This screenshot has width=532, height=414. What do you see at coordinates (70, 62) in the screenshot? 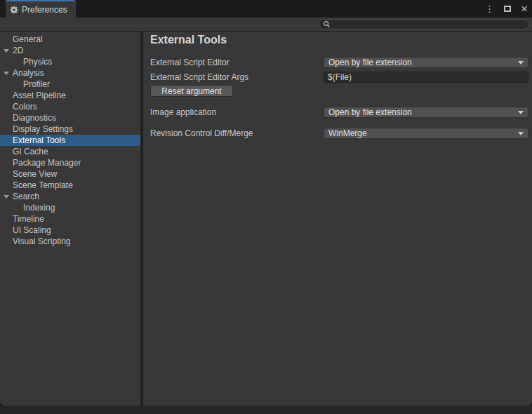
I see `sidebar-item-physics: Physics` at bounding box center [70, 62].